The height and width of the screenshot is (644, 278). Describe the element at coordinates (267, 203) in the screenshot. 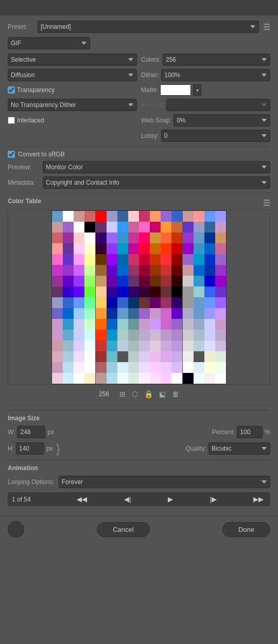

I see `color-table-menu-icon: ☰` at that location.